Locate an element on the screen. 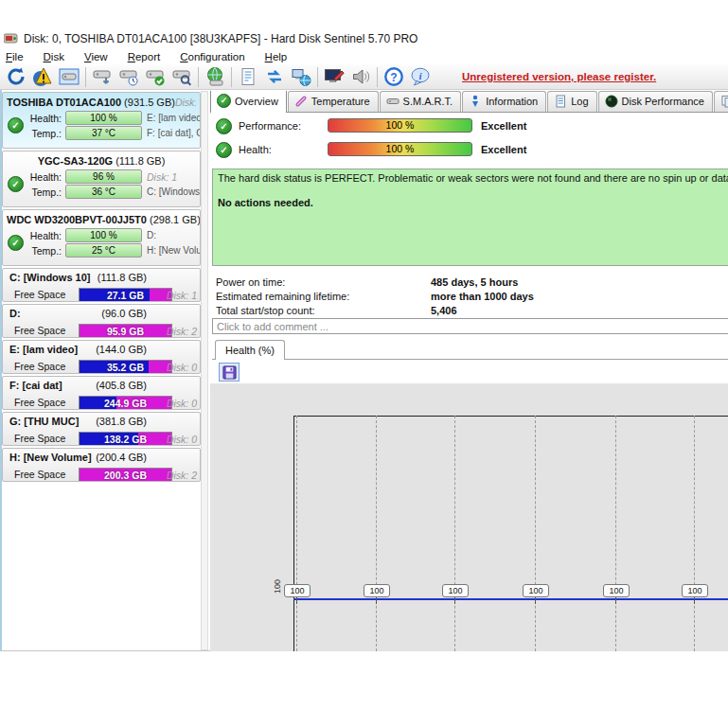  status-text: The hard disk status is PERFECT. Problem… is located at coordinates (473, 178).